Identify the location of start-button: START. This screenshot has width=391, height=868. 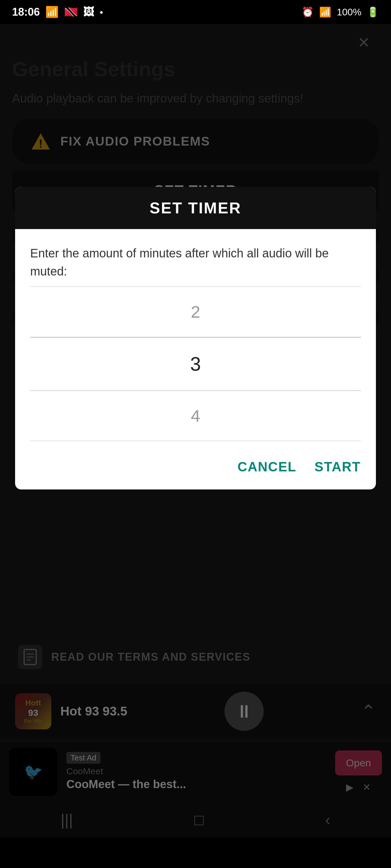
(338, 467).